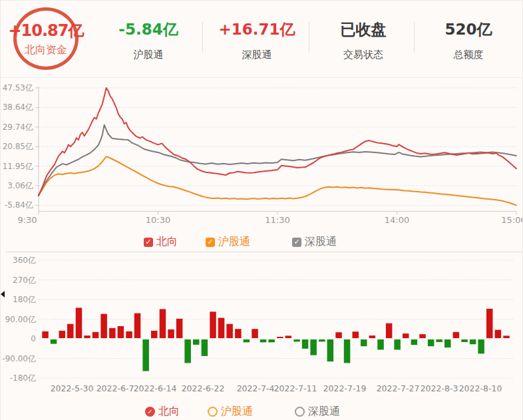 Image resolution: width=523 pixels, height=420 pixels. I want to click on stat-sz-connect-label: 深股通, so click(257, 55).